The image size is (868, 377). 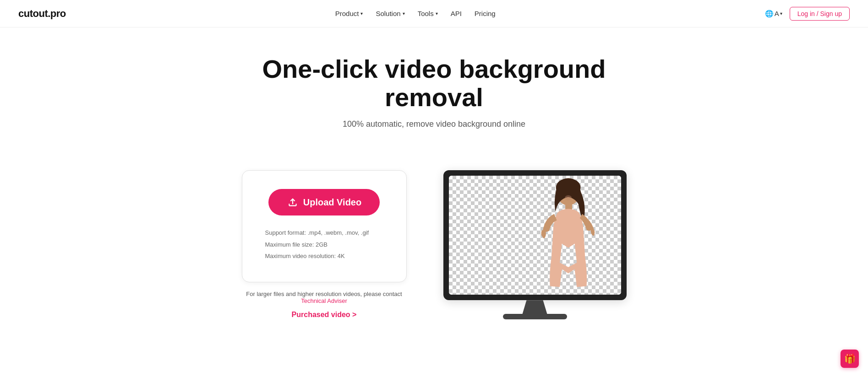 I want to click on upload-section: Upload Video Support format: .mp4, .webm…, so click(x=324, y=244).